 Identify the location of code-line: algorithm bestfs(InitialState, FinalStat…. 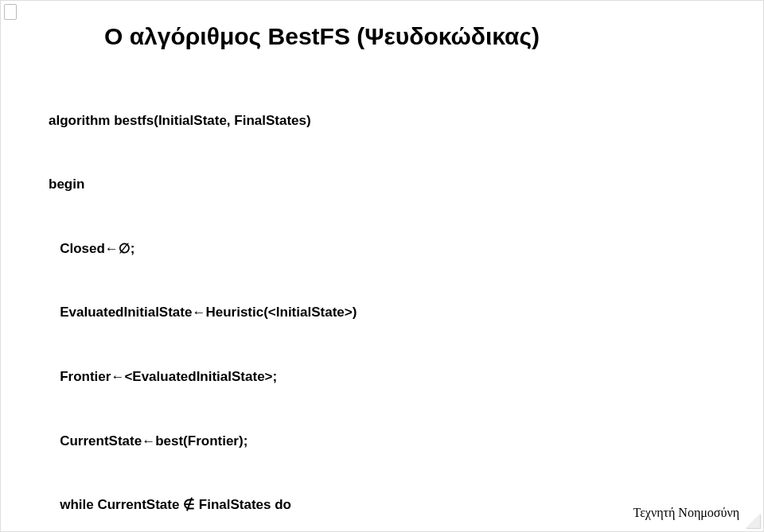
(382, 121).